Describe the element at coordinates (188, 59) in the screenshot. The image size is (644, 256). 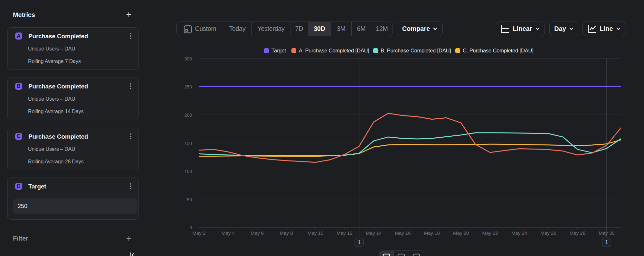
I see `svg-text: 300` at that location.